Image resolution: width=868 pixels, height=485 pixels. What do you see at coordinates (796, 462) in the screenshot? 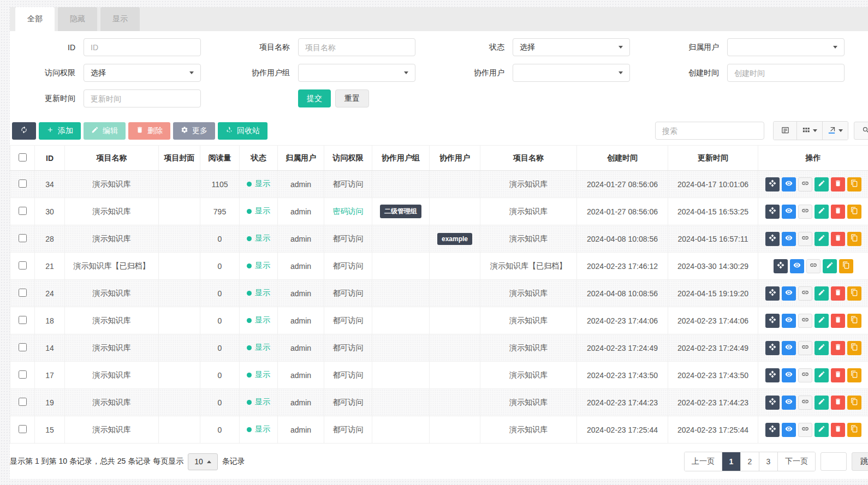
I see `next-page-button: 下一页` at bounding box center [796, 462].